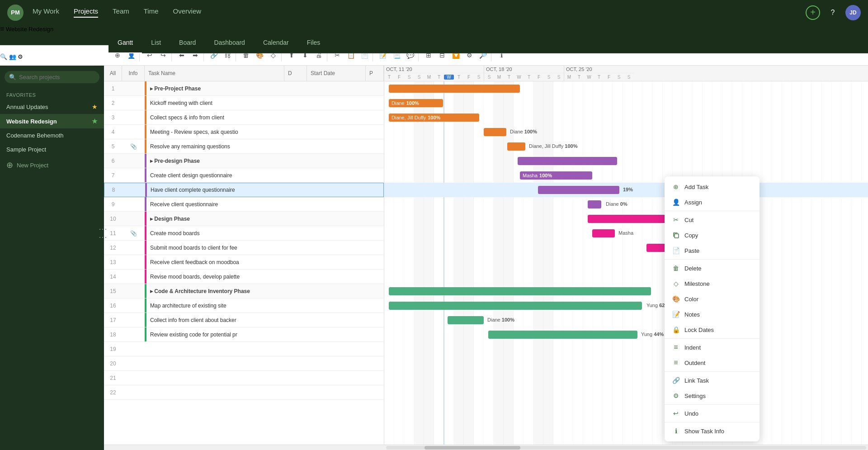 This screenshot has height=450, width=868. I want to click on row-name: Create mood boards, so click(265, 233).